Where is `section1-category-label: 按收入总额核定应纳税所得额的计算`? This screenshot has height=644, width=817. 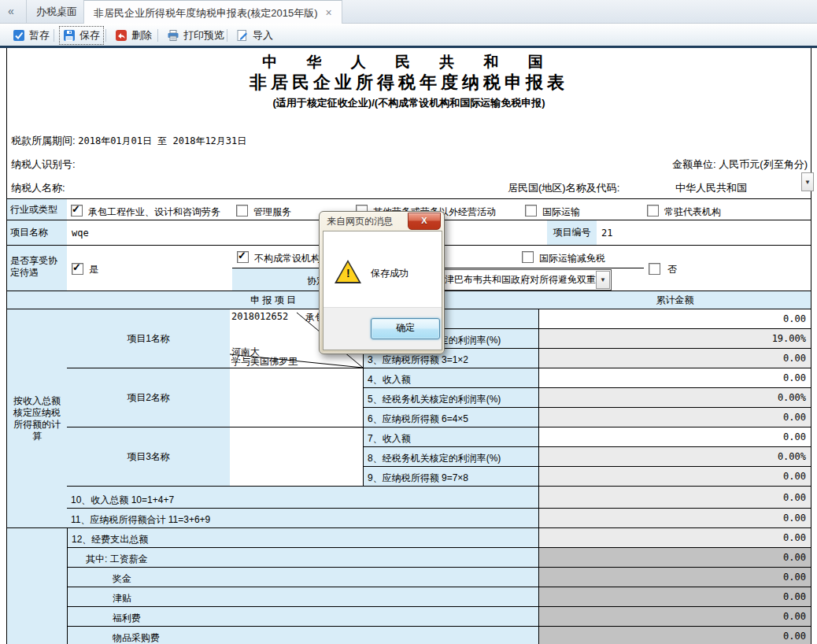
section1-category-label: 按收入总额核定应纳税所得额的计算 is located at coordinates (37, 419).